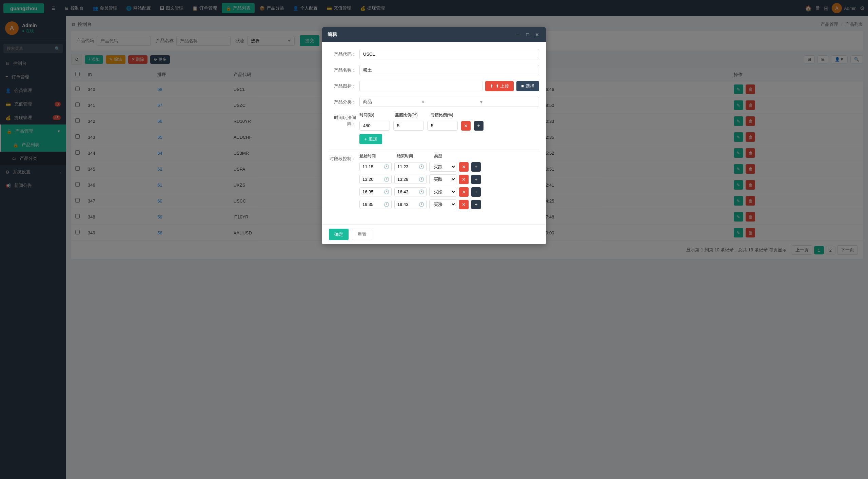 This screenshot has width=868, height=479. Describe the element at coordinates (387, 204) in the screenshot. I see `clock-icon-7: 🕐` at that location.